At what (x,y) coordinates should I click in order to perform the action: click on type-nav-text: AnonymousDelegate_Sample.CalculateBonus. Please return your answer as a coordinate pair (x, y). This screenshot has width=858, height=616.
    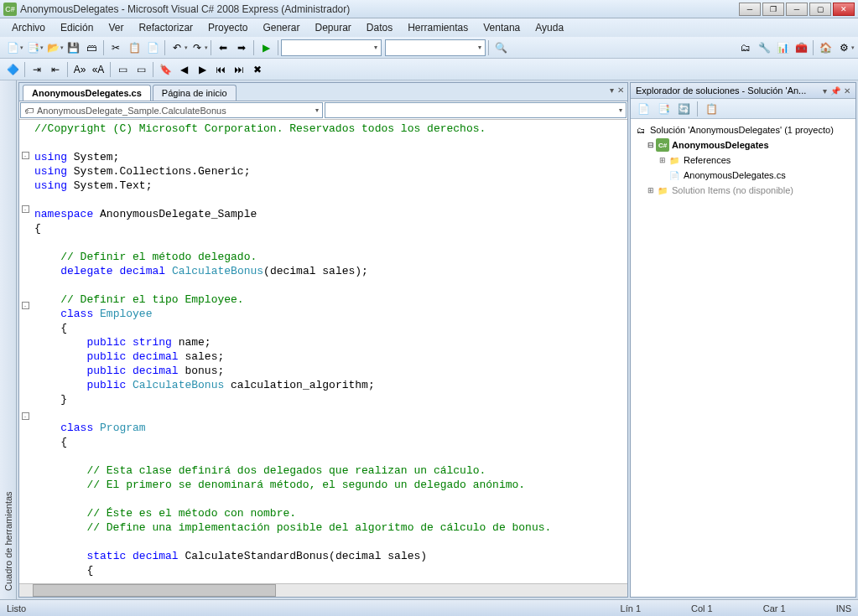
    Looking at the image, I should click on (132, 111).